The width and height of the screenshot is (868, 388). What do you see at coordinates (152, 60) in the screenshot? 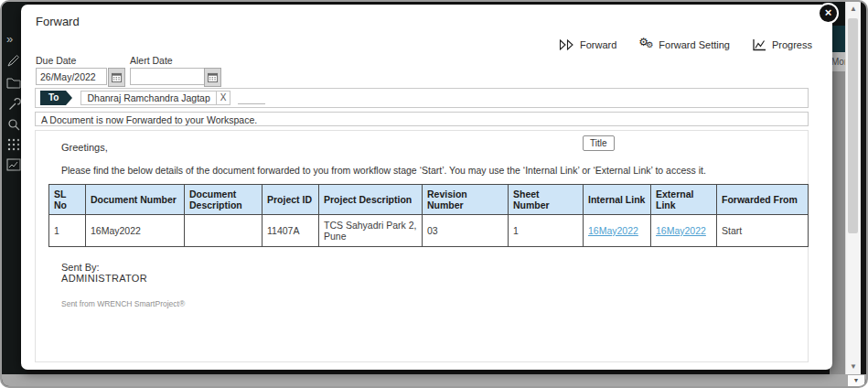
I see `alert-date-label: Alert Date` at bounding box center [152, 60].